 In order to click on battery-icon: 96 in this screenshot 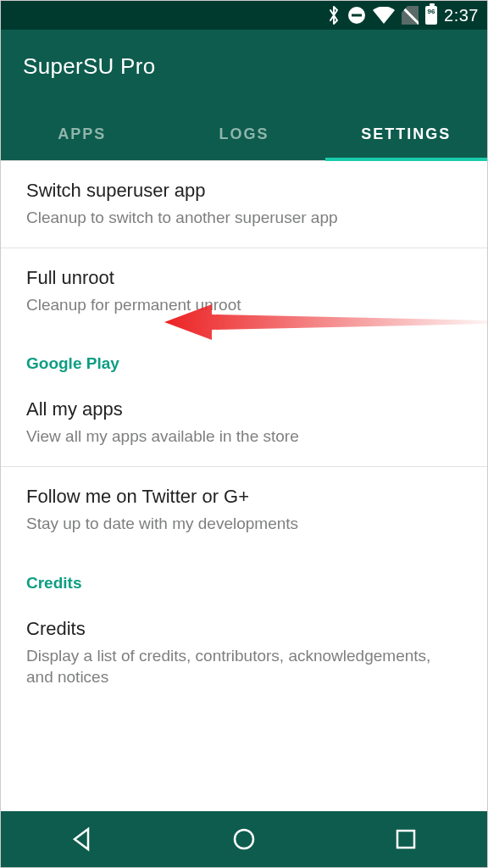, I will do `click(431, 15)`.